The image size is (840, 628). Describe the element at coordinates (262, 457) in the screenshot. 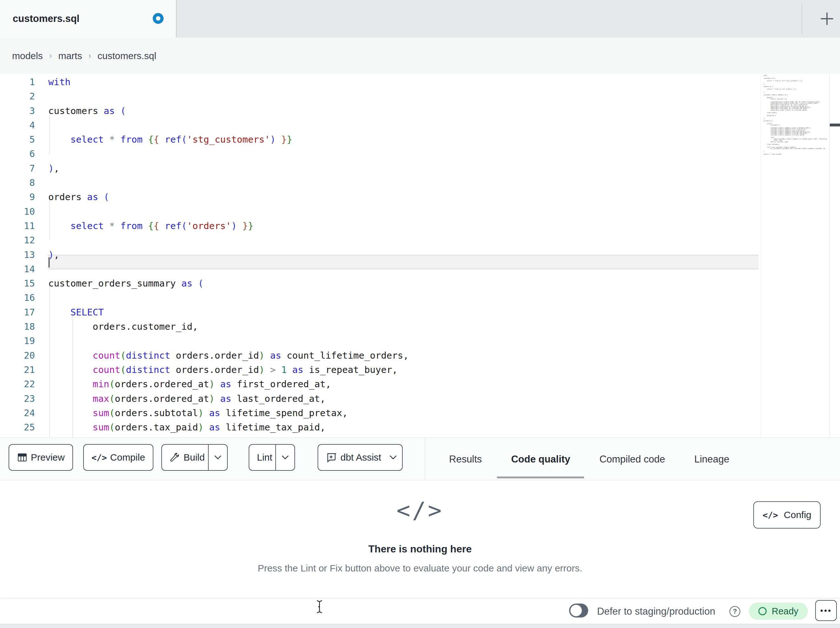

I see `lint-label: Lint` at that location.